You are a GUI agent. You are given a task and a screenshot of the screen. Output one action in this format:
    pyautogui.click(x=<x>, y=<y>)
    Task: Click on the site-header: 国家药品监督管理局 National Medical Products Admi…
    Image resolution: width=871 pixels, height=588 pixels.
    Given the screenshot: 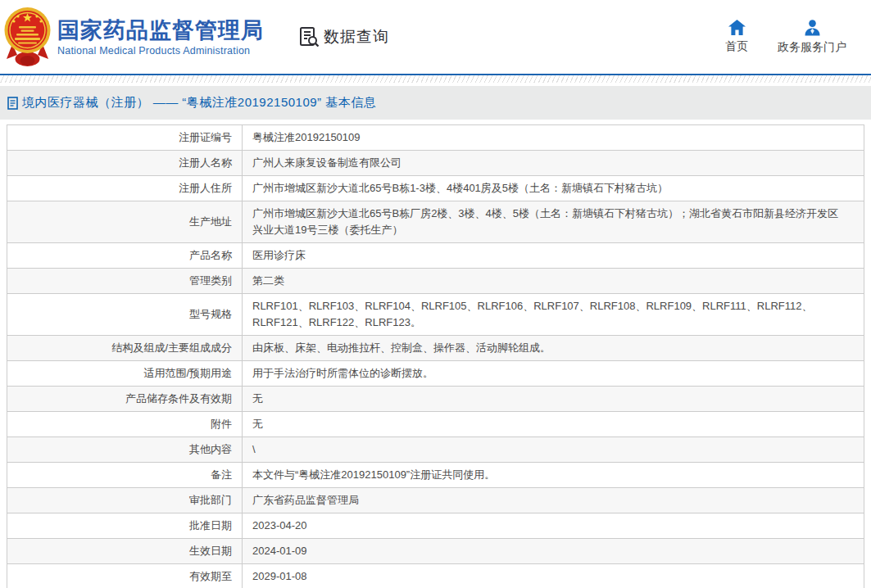 What is the action you would take?
    pyautogui.click(x=436, y=37)
    